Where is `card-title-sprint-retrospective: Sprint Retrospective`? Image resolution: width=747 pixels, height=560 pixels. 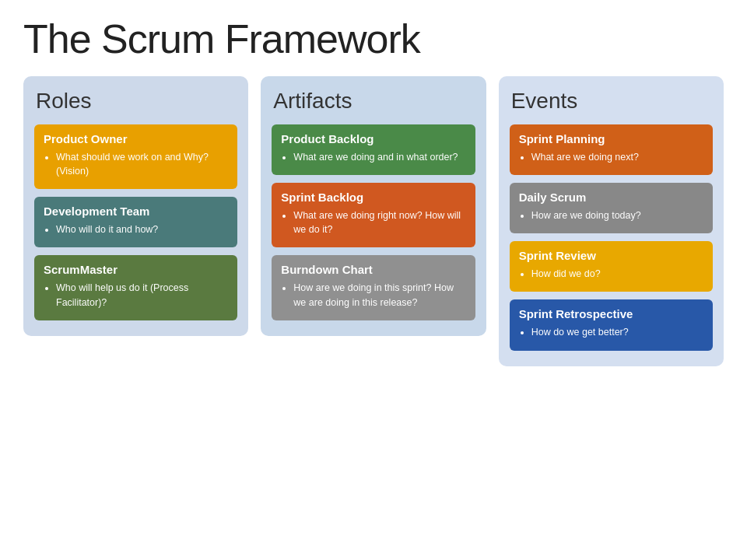 card-title-sprint-retrospective: Sprint Retrospective is located at coordinates (612, 314).